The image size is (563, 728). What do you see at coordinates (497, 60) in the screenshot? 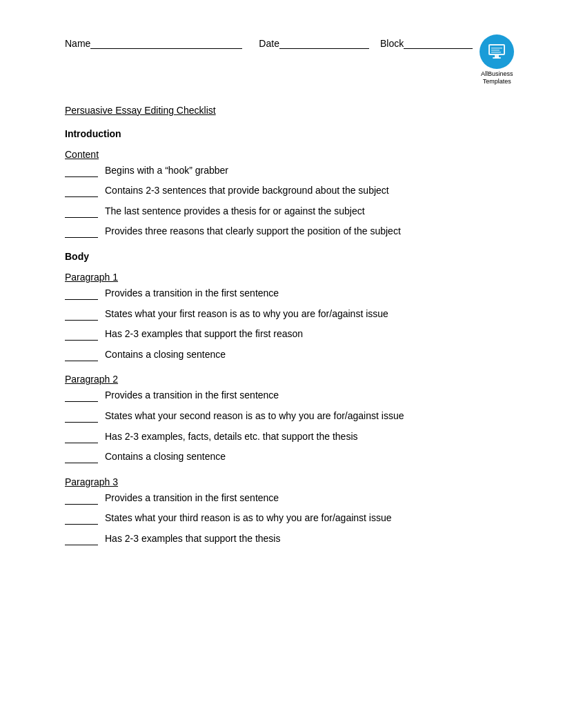
I see `logo-container: AllBusiness Templates` at bounding box center [497, 60].